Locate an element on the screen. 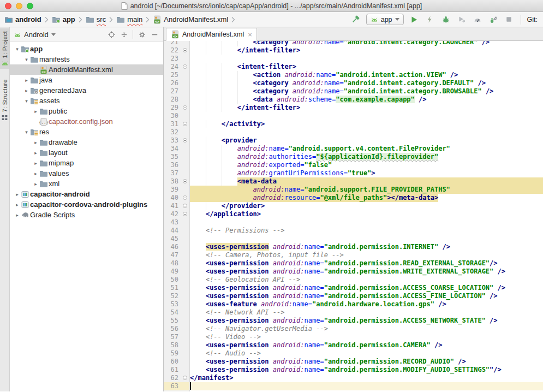 This screenshot has height=392, width=543. profile-button is located at coordinates (478, 20).